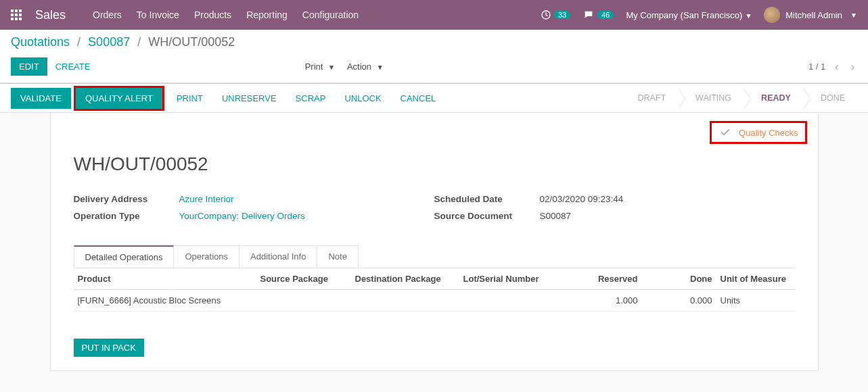  What do you see at coordinates (212, 15) in the screenshot?
I see `menu-products: Products` at bounding box center [212, 15].